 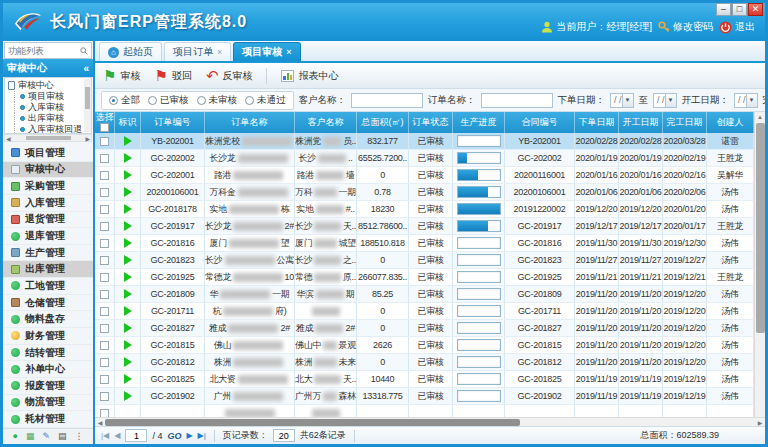 I want to click on page-number-input, so click(x=136, y=436).